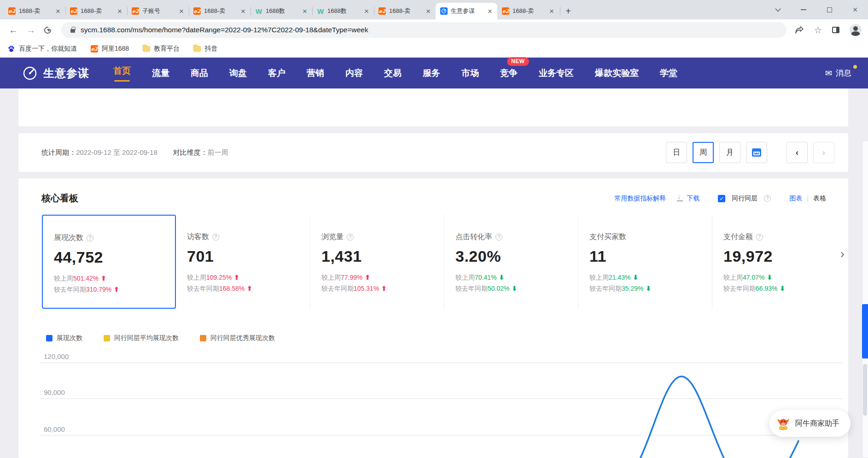 This screenshot has width=868, height=458. I want to click on kpi-card-payment-amount: 支付金额? 19,972 较上周47.07% 较去年同期66.93%, so click(779, 262).